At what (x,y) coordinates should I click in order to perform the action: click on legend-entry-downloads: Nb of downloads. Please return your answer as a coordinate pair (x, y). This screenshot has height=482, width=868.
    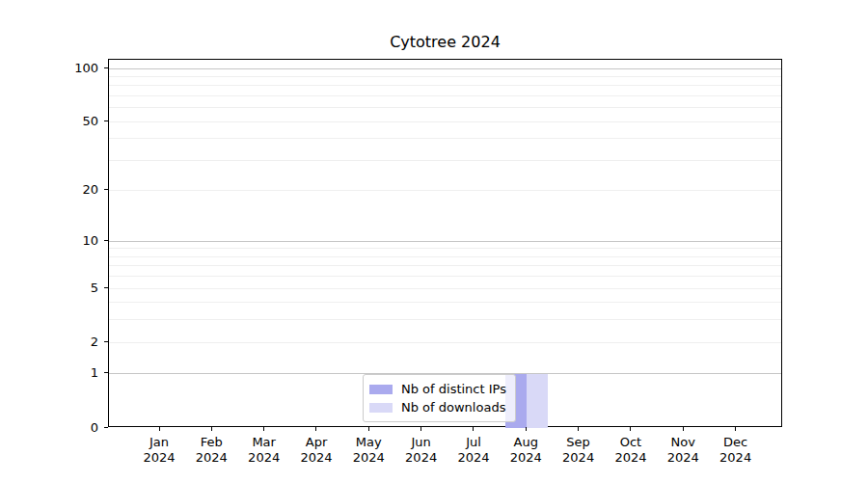
    Looking at the image, I should click on (438, 407).